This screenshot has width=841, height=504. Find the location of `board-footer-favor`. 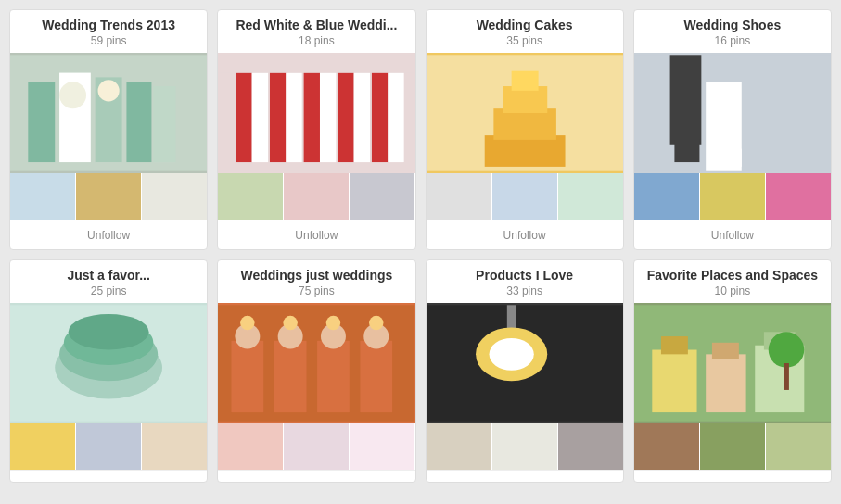

board-footer-favor is located at coordinates (108, 476).